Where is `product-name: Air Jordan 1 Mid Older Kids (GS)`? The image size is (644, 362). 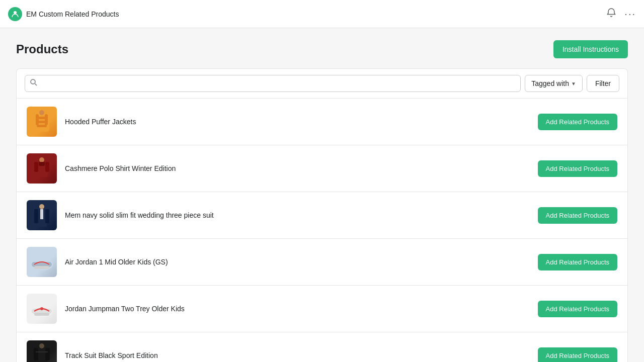
product-name: Air Jordan 1 Mid Older Kids (GS) is located at coordinates (297, 262).